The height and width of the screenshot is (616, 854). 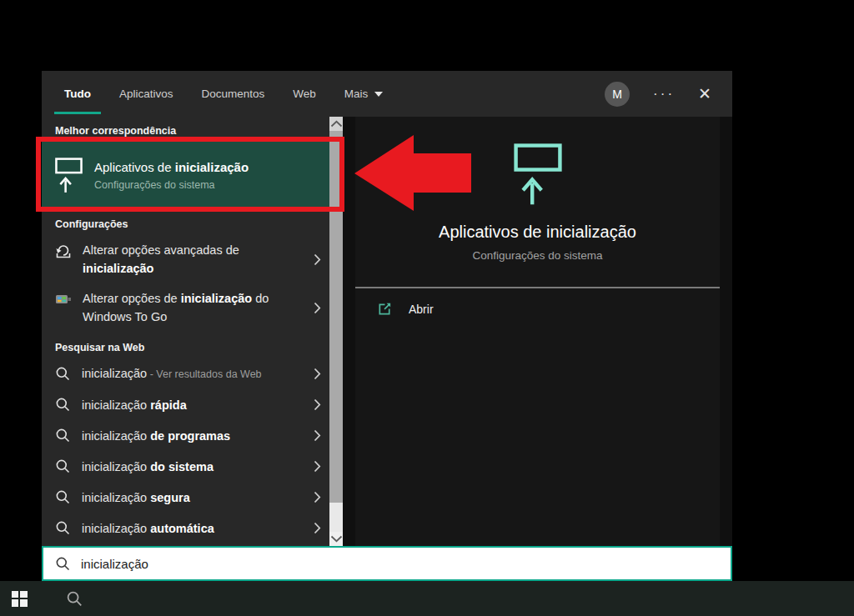 I want to click on startup-apps-icon, so click(x=68, y=175).